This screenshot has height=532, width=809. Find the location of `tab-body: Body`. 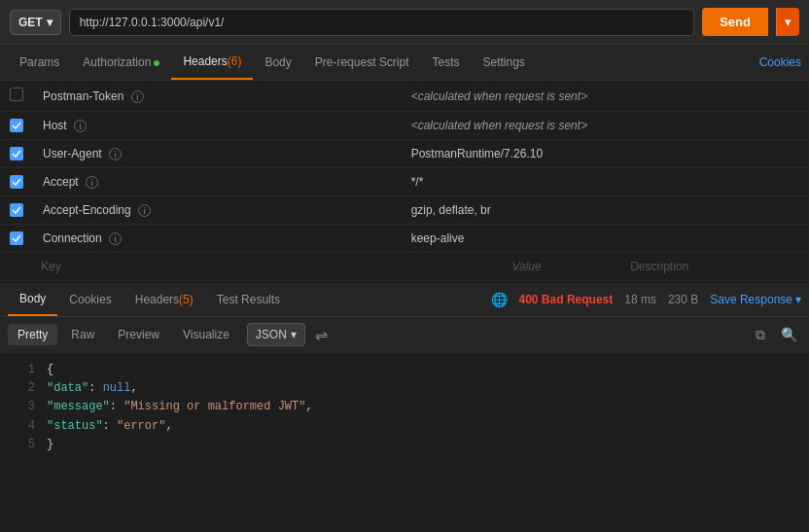

tab-body: Body is located at coordinates (278, 62).